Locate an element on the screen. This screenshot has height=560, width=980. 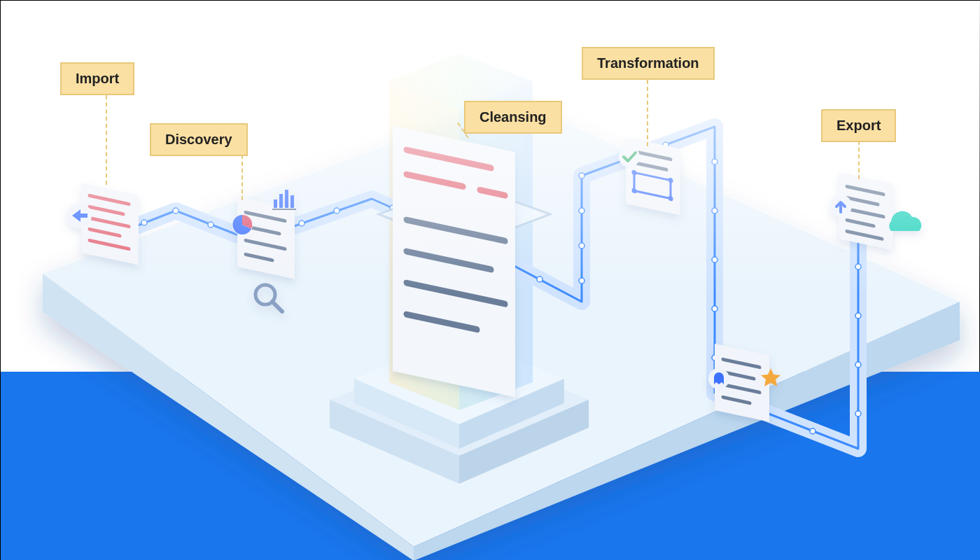
export-leader-line is located at coordinates (859, 160).